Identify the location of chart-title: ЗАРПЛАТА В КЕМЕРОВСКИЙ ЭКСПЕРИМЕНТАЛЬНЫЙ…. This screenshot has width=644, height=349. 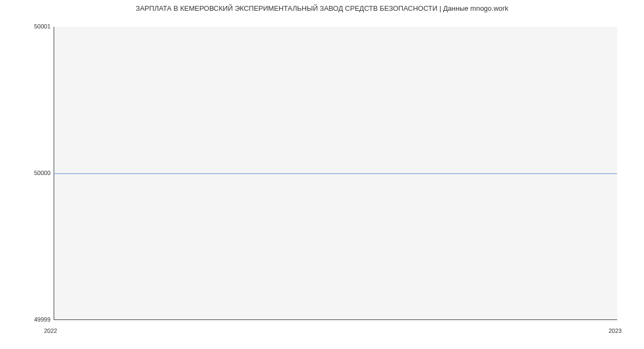
(322, 9).